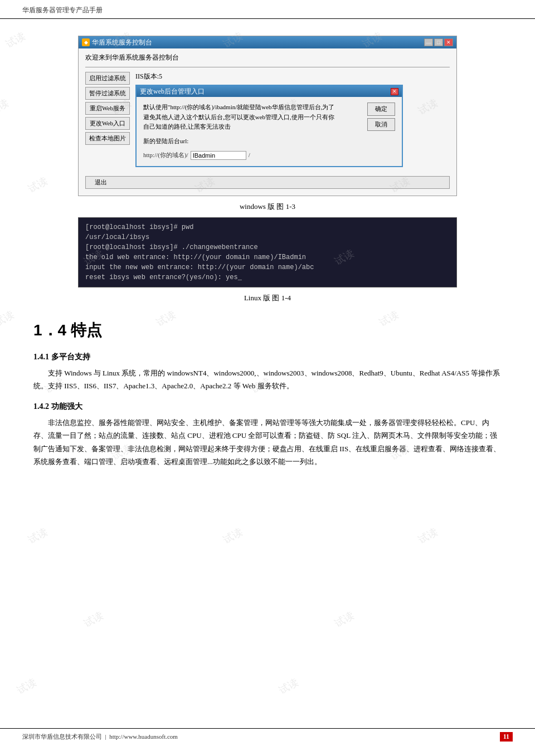 Image resolution: width=535 pixels, height=756 pixels. What do you see at coordinates (293, 119) in the screenshot?
I see `win-content-area: IIS版本:5 更改web后台管理入口 ✕ 默认使用"http://(你的域名)…` at bounding box center [293, 119].